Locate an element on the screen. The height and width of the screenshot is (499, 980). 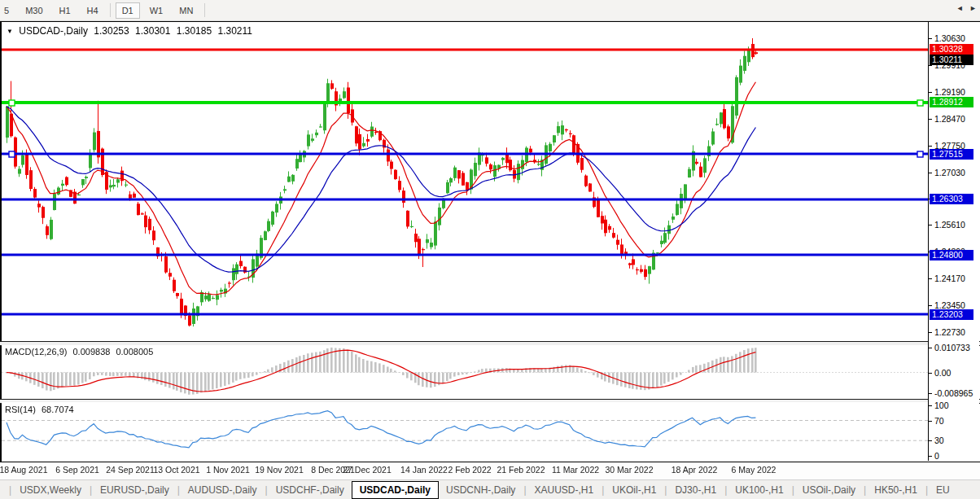
date-label: 18 Apr 2022 is located at coordinates (695, 470).